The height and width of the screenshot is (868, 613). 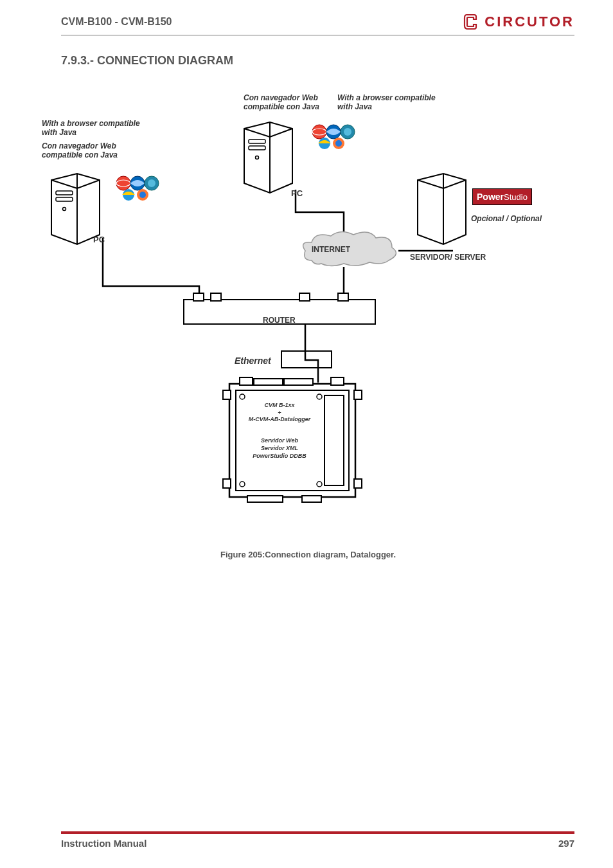 What do you see at coordinates (529, 22) in the screenshot?
I see `brand-name: CIRCUTOR` at bounding box center [529, 22].